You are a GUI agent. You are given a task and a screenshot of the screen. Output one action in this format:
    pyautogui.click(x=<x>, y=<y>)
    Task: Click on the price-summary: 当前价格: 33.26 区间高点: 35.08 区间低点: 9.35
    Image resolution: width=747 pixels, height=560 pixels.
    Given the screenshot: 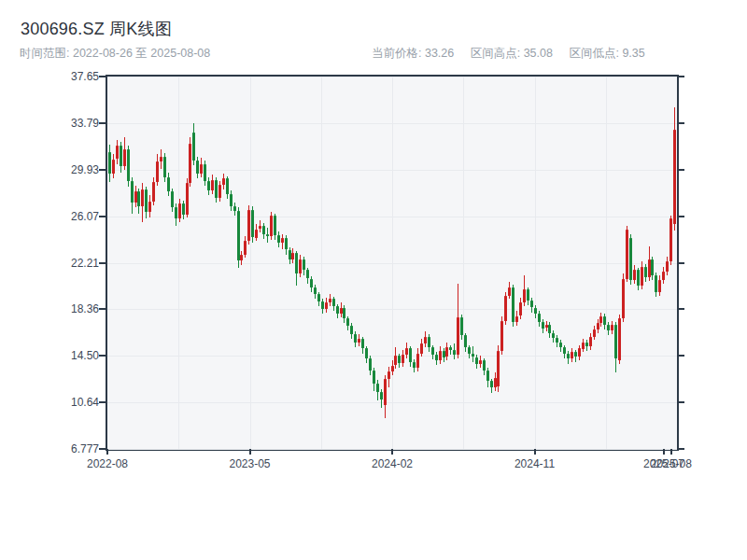 What is the action you would take?
    pyautogui.click(x=515, y=53)
    